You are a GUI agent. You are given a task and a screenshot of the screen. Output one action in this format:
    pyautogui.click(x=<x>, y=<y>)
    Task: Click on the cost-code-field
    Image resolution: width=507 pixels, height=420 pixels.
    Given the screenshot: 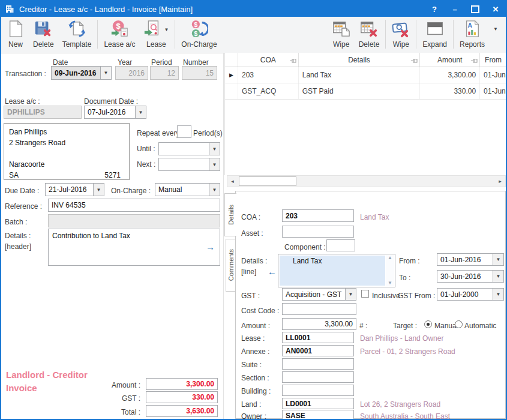 What is the action you would take?
    pyautogui.click(x=319, y=309)
    